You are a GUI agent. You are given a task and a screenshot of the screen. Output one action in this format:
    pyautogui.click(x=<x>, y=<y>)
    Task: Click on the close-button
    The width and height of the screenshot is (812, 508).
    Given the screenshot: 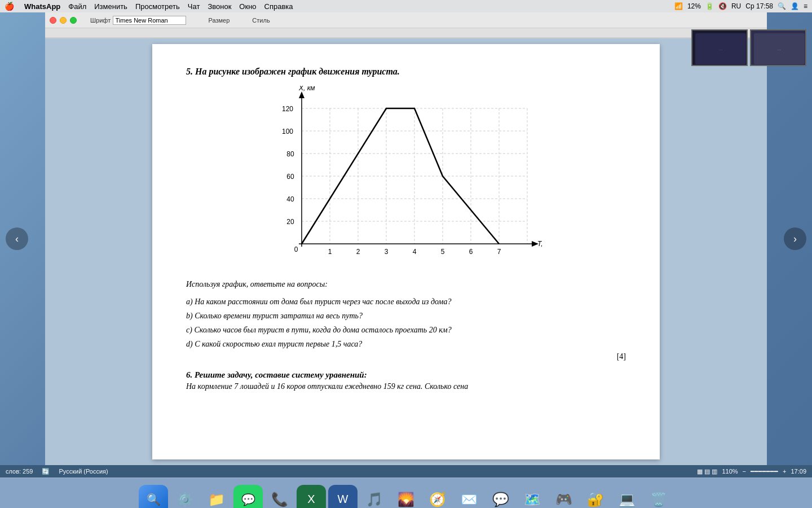 What is the action you would take?
    pyautogui.click(x=53, y=20)
    